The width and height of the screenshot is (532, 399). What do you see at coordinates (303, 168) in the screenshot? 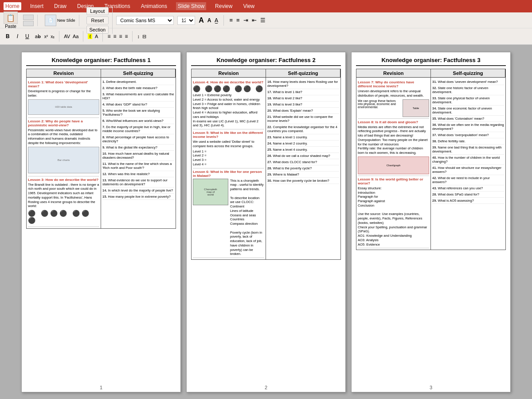
I see `slide2-quiz-col: 16. How many levels does Hans Rosling us…` at bounding box center [303, 168].